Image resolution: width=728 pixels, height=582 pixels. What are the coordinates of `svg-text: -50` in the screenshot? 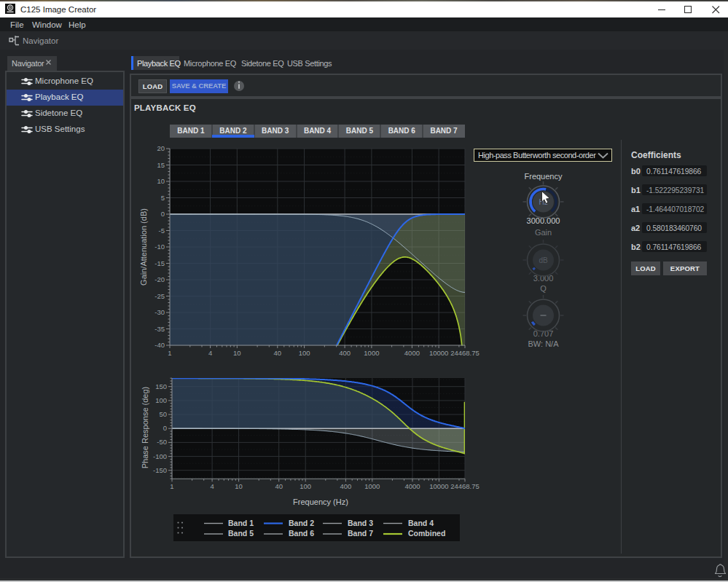 It's located at (162, 441).